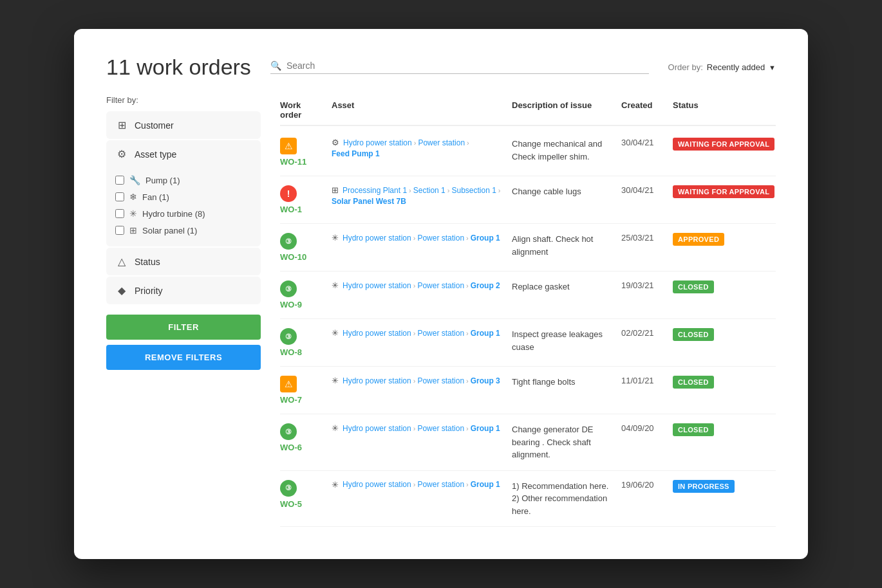 The height and width of the screenshot is (588, 882). What do you see at coordinates (183, 261) in the screenshot?
I see `filter-header-status: △ Status` at bounding box center [183, 261].